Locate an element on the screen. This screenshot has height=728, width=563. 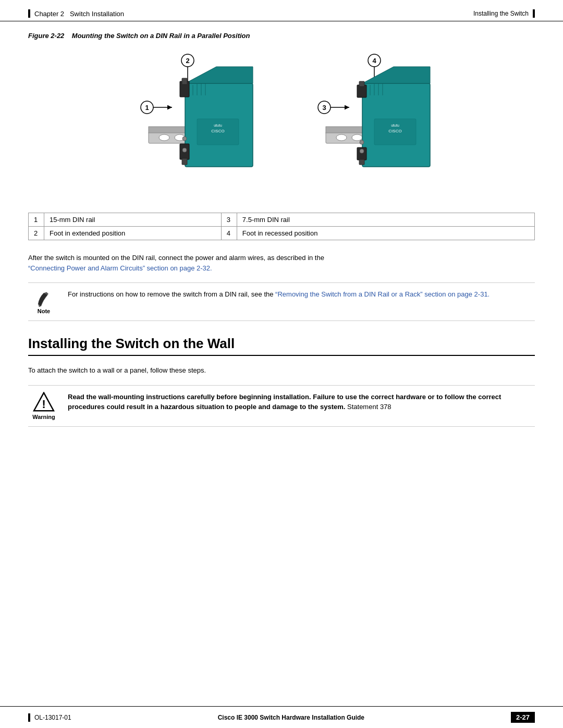
footer-doc-number: OL-13017-01 is located at coordinates (53, 718).